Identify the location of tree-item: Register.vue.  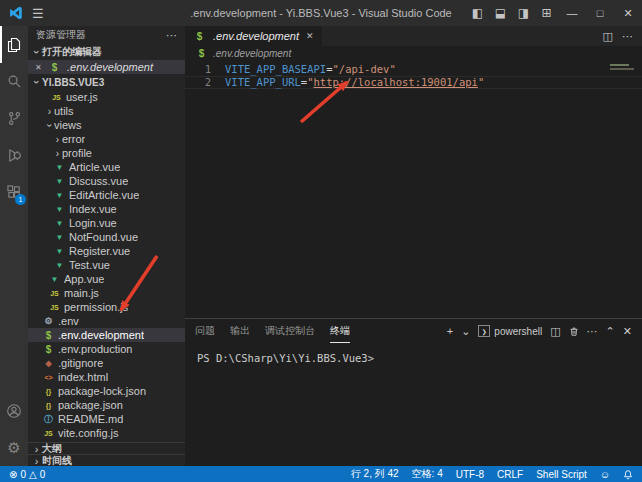
(106, 251).